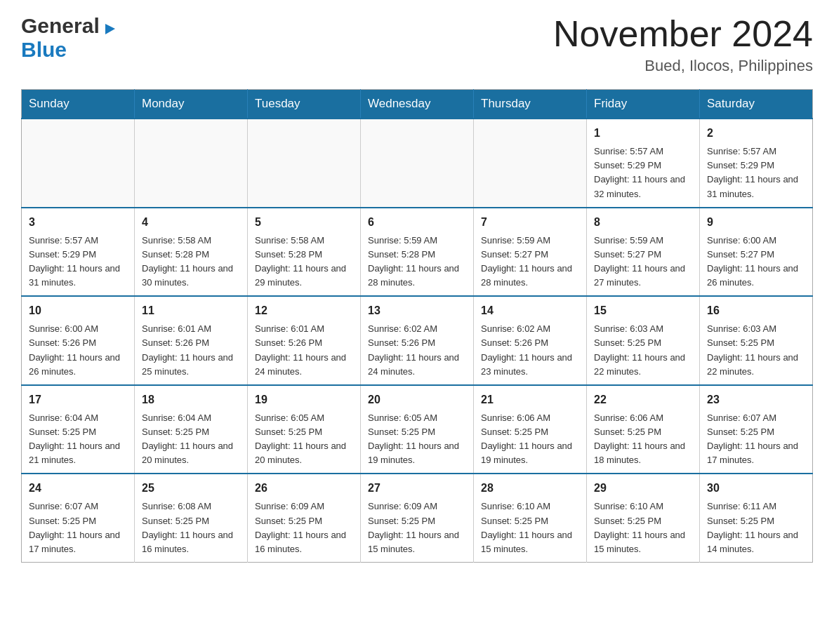 Image resolution: width=834 pixels, height=644 pixels. What do you see at coordinates (530, 222) in the screenshot?
I see `day-number: 7` at bounding box center [530, 222].